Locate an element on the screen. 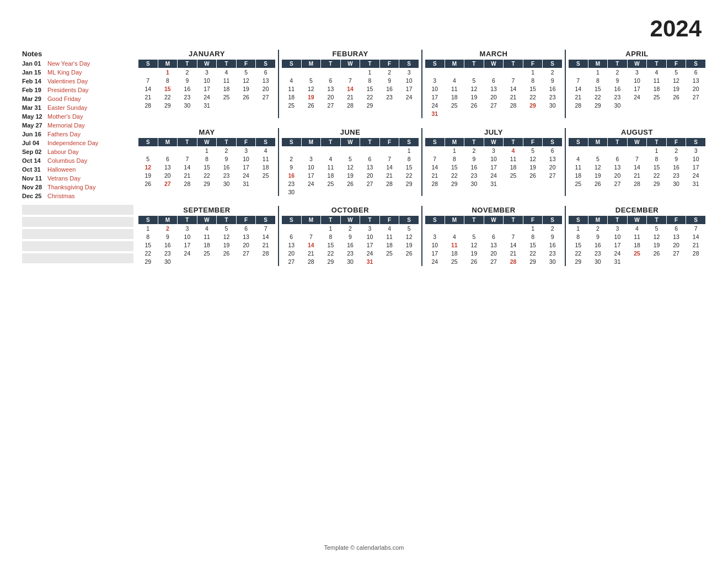 This screenshot has height=563, width=728. cal-day: 14 is located at coordinates (637, 167).